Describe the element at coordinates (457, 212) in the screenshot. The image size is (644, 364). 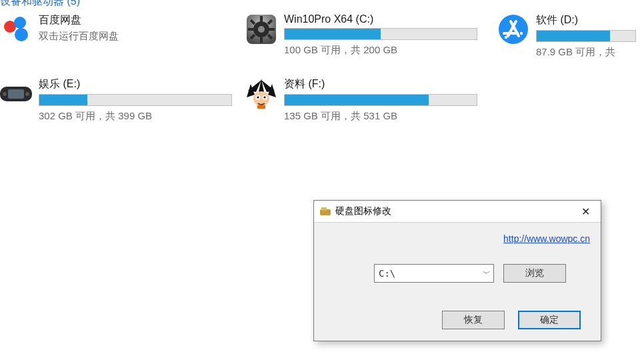
I see `dialog-titlebar: 硬盘图标修改 ✕` at that location.